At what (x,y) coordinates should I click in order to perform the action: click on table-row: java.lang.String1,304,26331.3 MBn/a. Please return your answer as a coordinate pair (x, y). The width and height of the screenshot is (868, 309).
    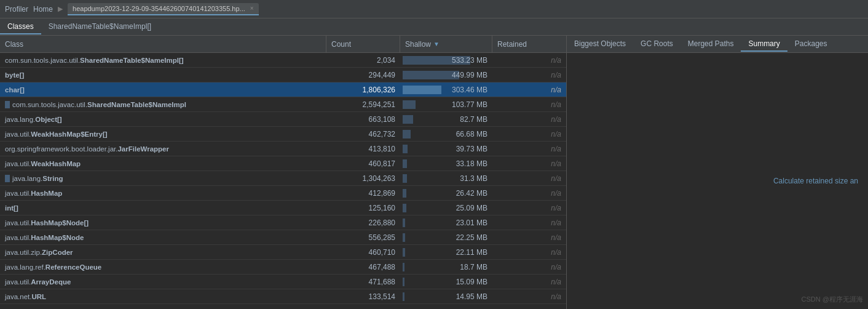
    Looking at the image, I should click on (283, 179).